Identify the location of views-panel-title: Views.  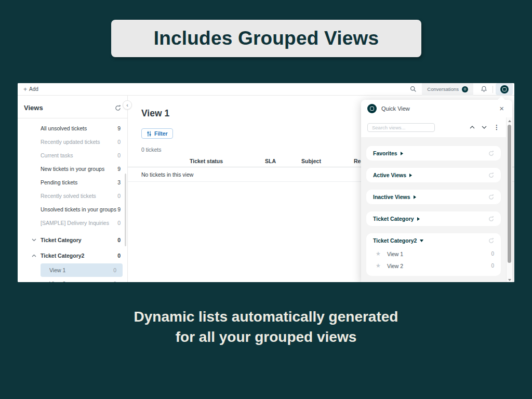
(33, 108).